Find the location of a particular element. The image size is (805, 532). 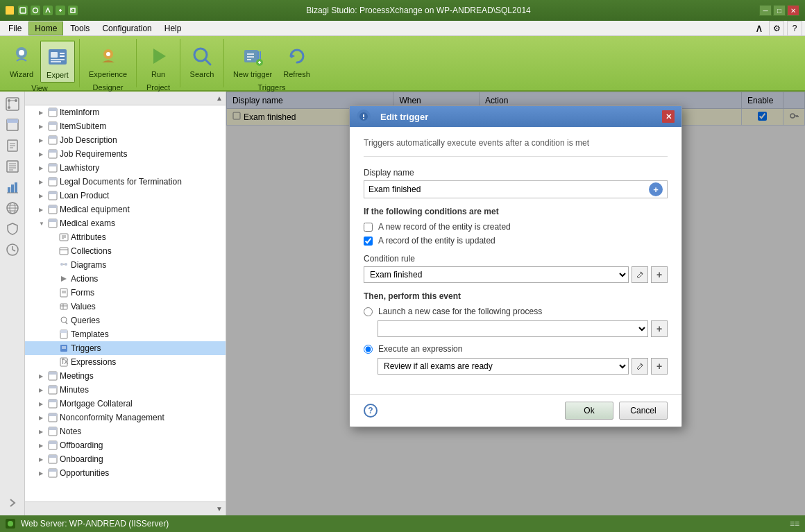

left-icon-expand is located at coordinates (12, 503).